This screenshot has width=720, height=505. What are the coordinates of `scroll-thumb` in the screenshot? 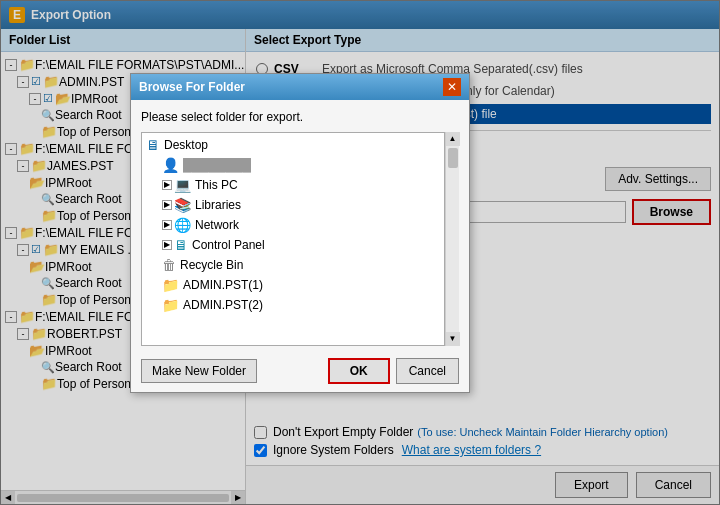 It's located at (453, 158).